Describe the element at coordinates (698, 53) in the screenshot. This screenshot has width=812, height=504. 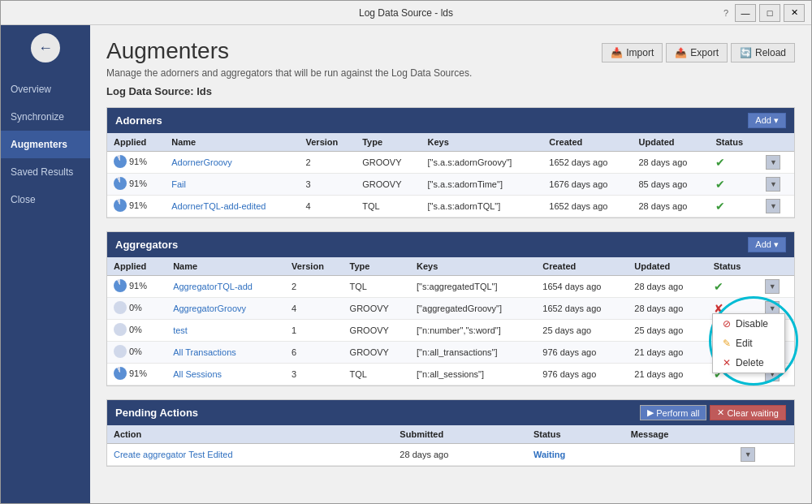
I see `header-buttons: 📥 Import 📤 Export 🔄 Reload` at that location.